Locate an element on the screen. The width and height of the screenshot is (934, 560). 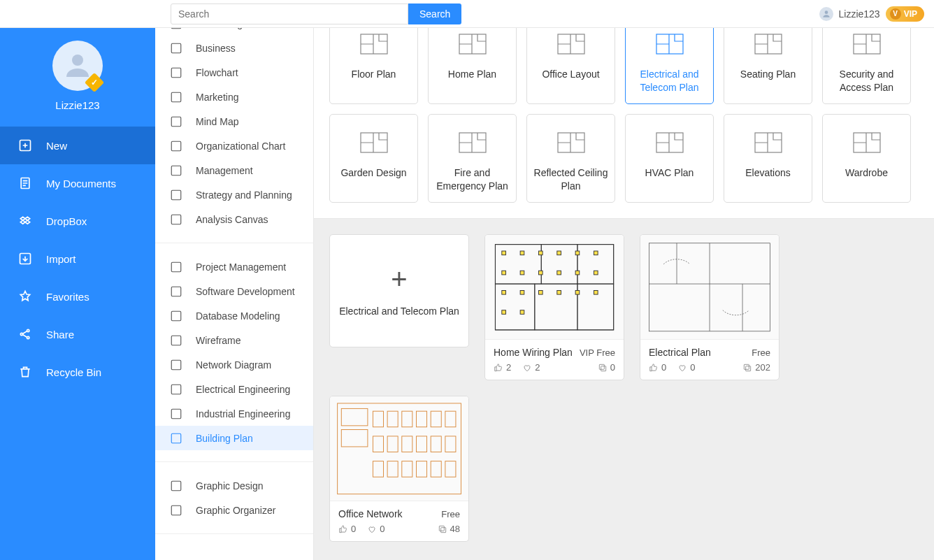
tile-security-and-access-plan: Security and Access Plan is located at coordinates (867, 60).